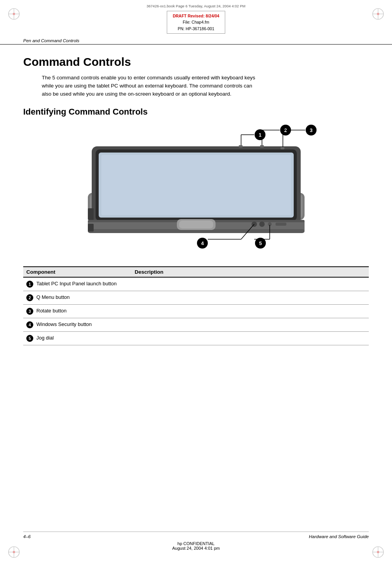  I want to click on num-badge-2: 2, so click(30, 298).